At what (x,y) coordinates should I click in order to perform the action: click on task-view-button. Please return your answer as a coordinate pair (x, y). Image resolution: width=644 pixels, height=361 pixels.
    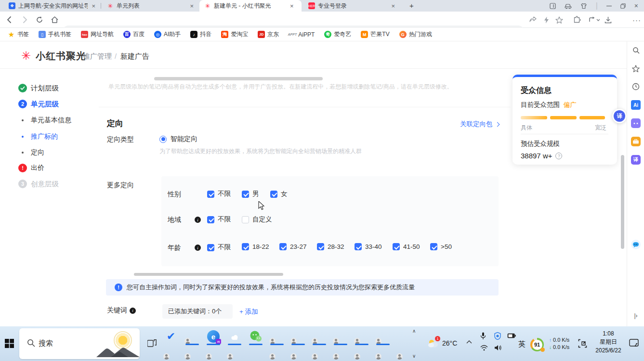
    Looking at the image, I should click on (152, 344).